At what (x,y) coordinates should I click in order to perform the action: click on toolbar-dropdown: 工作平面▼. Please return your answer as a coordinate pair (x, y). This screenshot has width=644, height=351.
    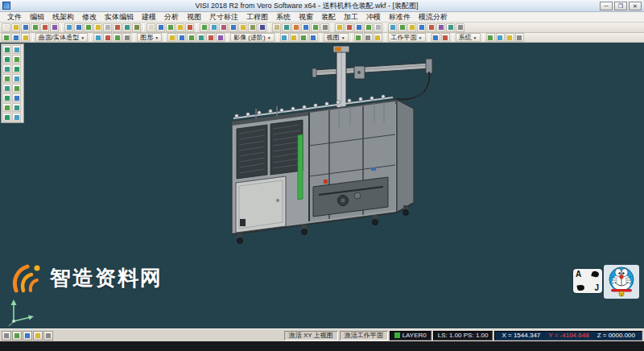
    Looking at the image, I should click on (407, 37).